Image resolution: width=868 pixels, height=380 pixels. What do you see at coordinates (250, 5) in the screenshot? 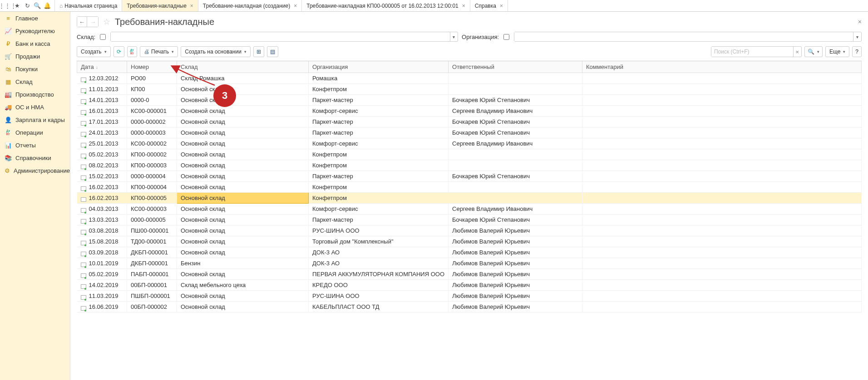
I see `tab: Требование-накладная (создание)×` at bounding box center [250, 5].